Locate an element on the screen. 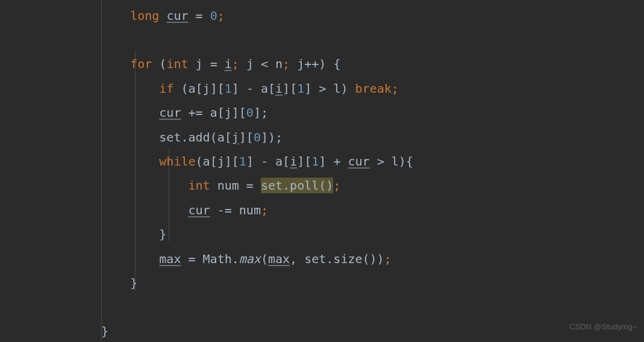  code-line: if (a[j][1] - a[i][1] > l) break; is located at coordinates (372, 89).